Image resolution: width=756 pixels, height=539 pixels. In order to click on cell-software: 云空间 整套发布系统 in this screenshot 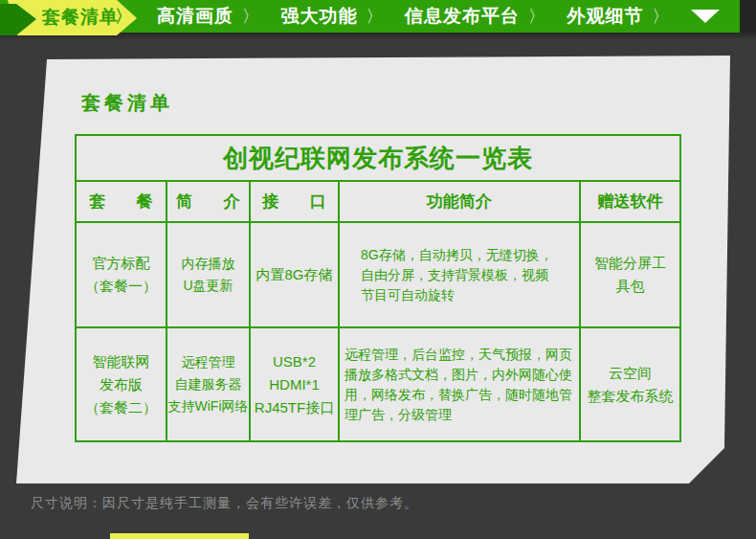, I will do `click(630, 385)`.